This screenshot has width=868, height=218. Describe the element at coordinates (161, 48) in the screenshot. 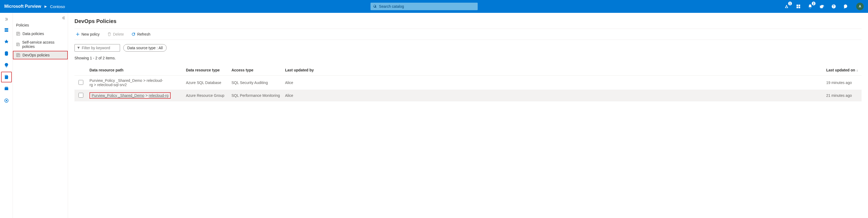

I see `filter-source-value: All` at that location.